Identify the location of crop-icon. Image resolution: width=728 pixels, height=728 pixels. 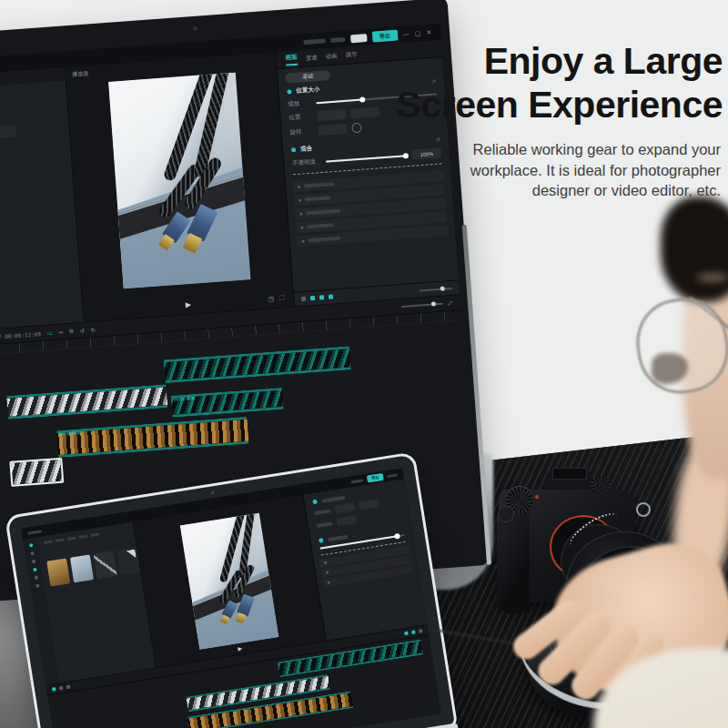
(331, 297).